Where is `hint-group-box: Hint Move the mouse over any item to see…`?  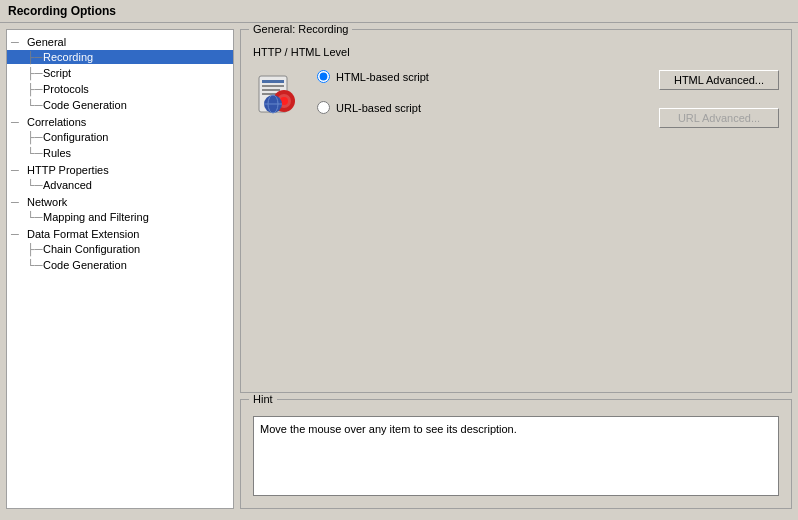 hint-group-box: Hint Move the mouse over any item to see… is located at coordinates (516, 454).